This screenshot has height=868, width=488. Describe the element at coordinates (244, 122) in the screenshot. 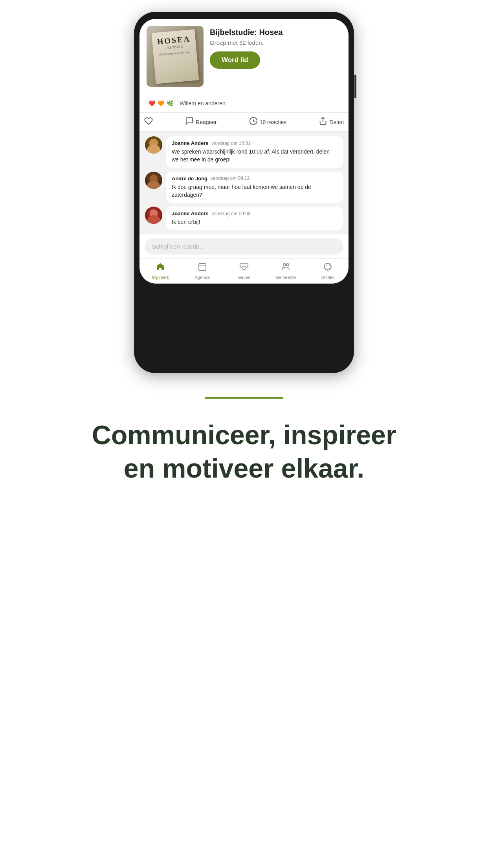

I see `action-bar: Reageer 10 reacties` at that location.